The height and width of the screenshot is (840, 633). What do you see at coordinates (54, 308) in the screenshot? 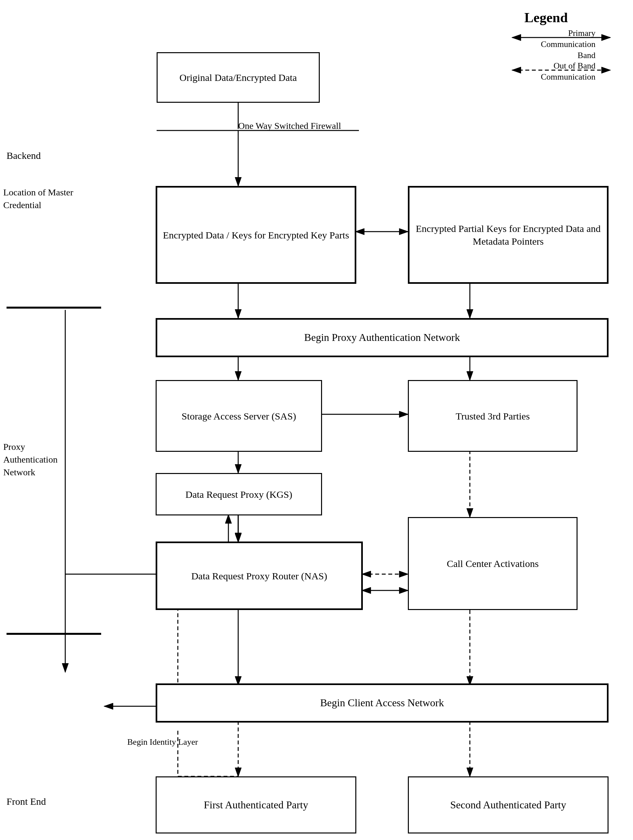
I see `divider-backend` at bounding box center [54, 308].